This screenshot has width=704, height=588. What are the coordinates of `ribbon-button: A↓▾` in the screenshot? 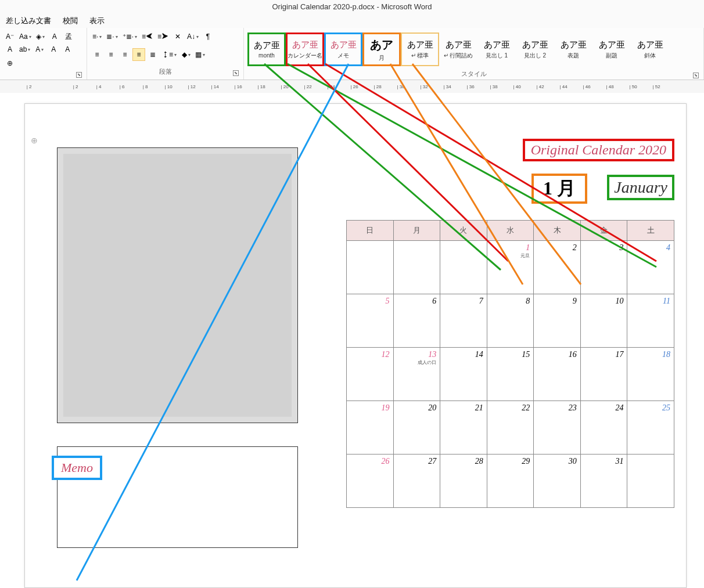 It's located at (193, 37).